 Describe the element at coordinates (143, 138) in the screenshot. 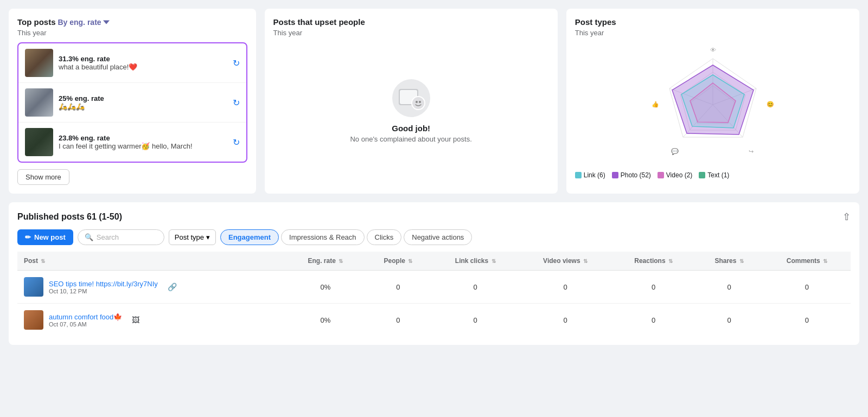

I see `post-eng-rate: 23.8% eng. rate` at that location.